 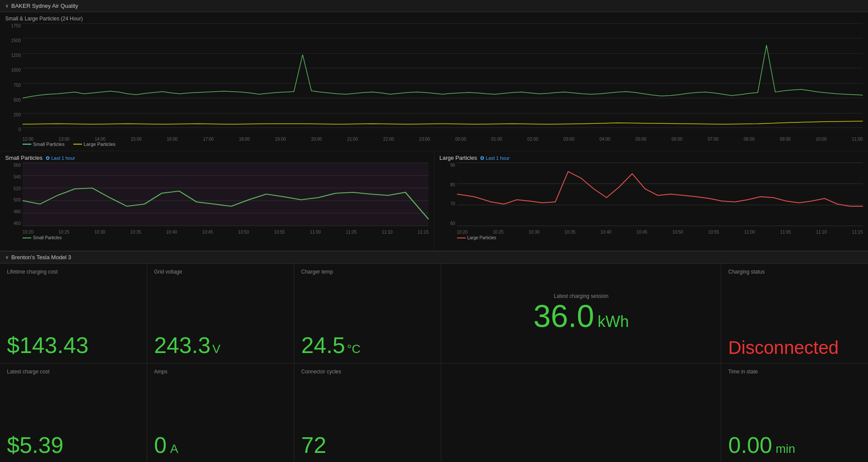 What do you see at coordinates (182, 346) in the screenshot?
I see `metric-grid-voltage-value: 243.3` at bounding box center [182, 346].